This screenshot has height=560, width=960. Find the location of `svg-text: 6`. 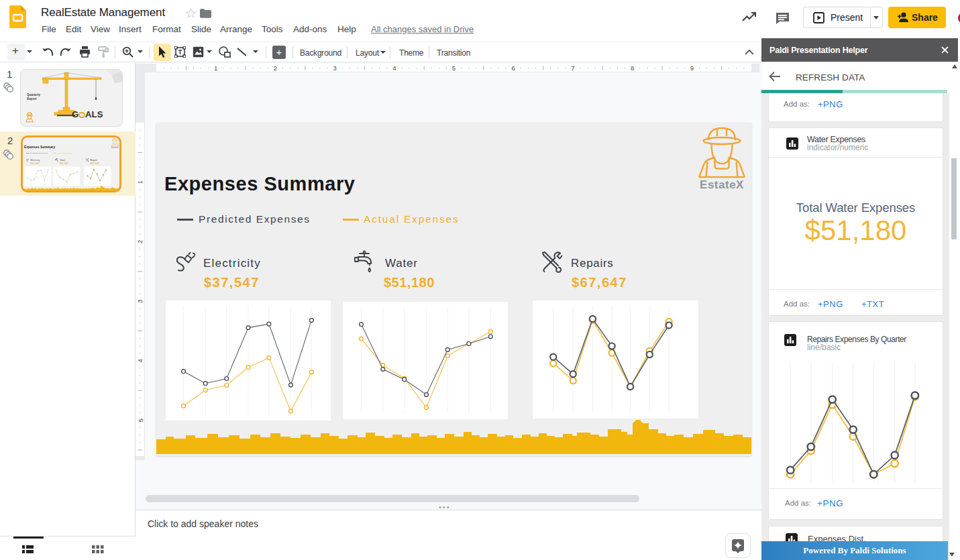

svg-text: 6 is located at coordinates (514, 68).